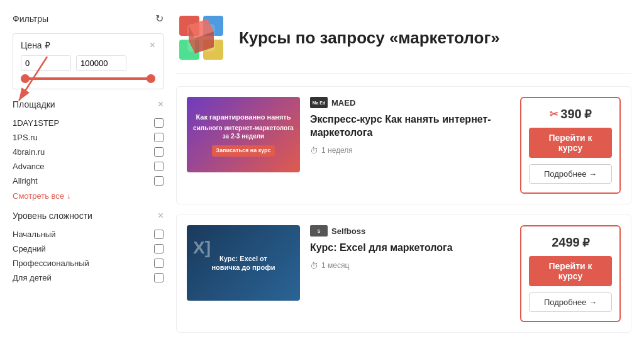 The image size is (644, 351). Describe the element at coordinates (25, 137) in the screenshot. I see `platform-label-1ps: 1PS.ru` at that location.